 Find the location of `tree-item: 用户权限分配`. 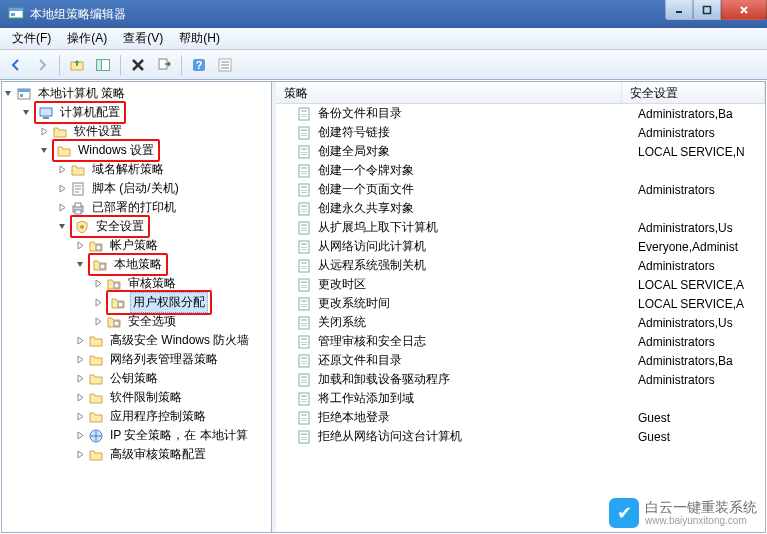

tree-item: 用户权限分配 is located at coordinates (136, 302).